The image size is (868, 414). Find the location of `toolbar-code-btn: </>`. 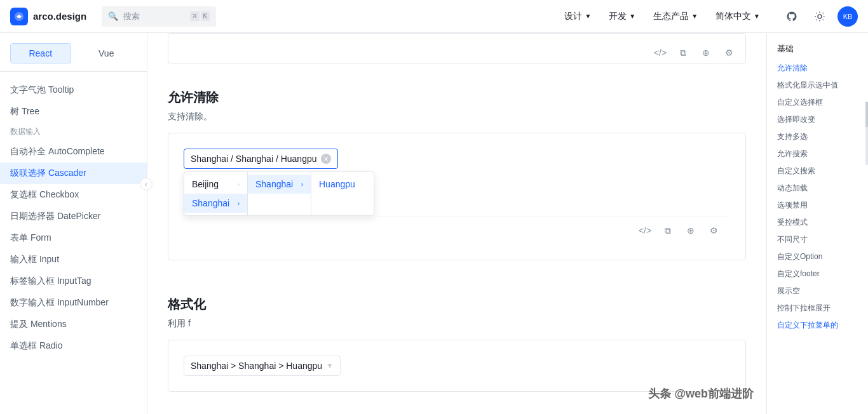

toolbar-code-btn: </> is located at coordinates (660, 53).